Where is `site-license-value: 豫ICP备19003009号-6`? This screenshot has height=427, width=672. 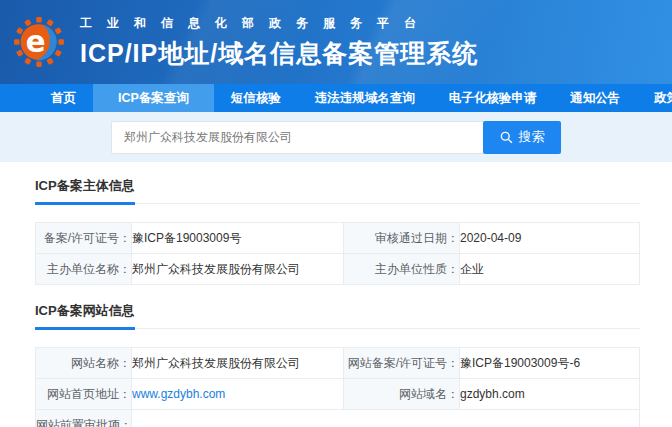 site-license-value: 豫ICP备19003009号-6 is located at coordinates (550, 364).